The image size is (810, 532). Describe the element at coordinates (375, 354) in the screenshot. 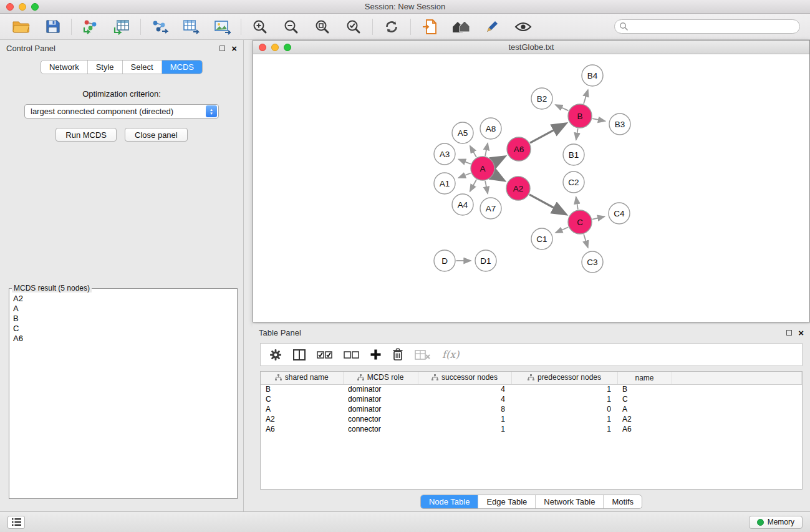

I see `add-column-button` at that location.